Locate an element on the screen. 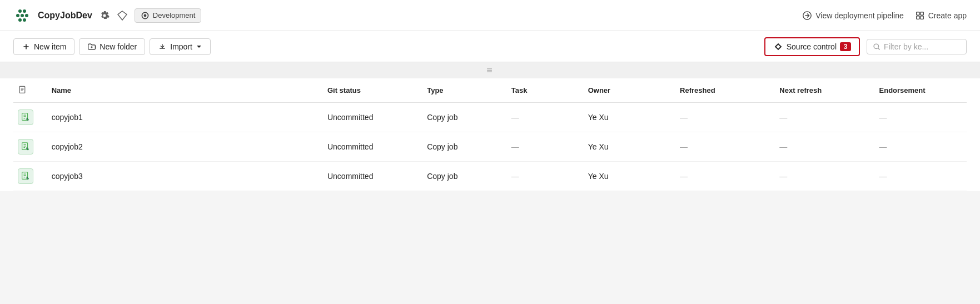  col-header-gitstatus: Git status is located at coordinates (372, 91).